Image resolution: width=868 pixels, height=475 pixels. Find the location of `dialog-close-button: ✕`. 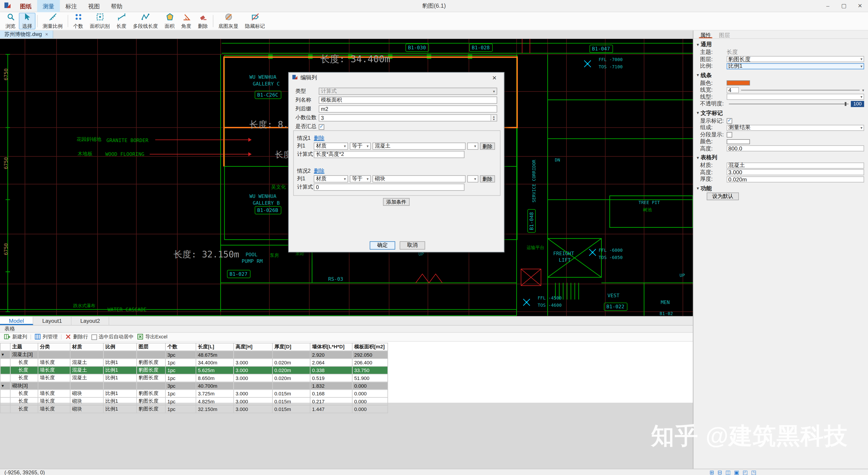

dialog-close-button: ✕ is located at coordinates (494, 78).